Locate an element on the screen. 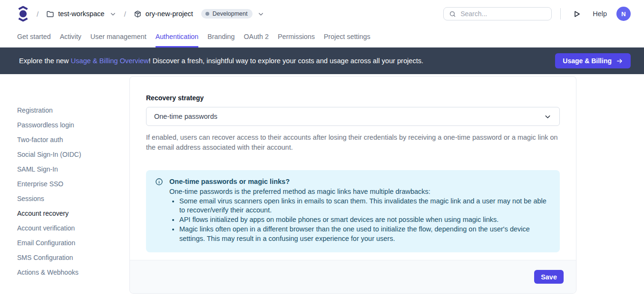 This screenshot has width=644, height=297. card-footer: Save is located at coordinates (353, 277).